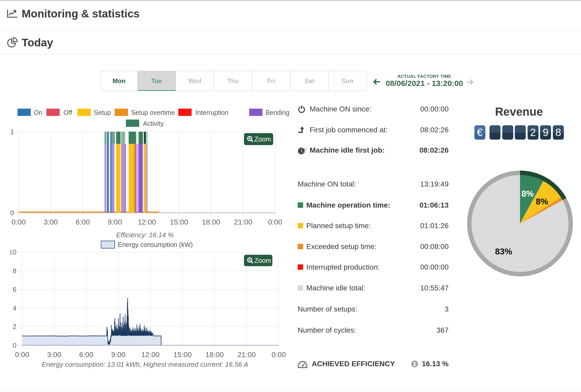  What do you see at coordinates (145, 235) in the screenshot?
I see `svg-text: Efficiency: 16.14 %` at bounding box center [145, 235].